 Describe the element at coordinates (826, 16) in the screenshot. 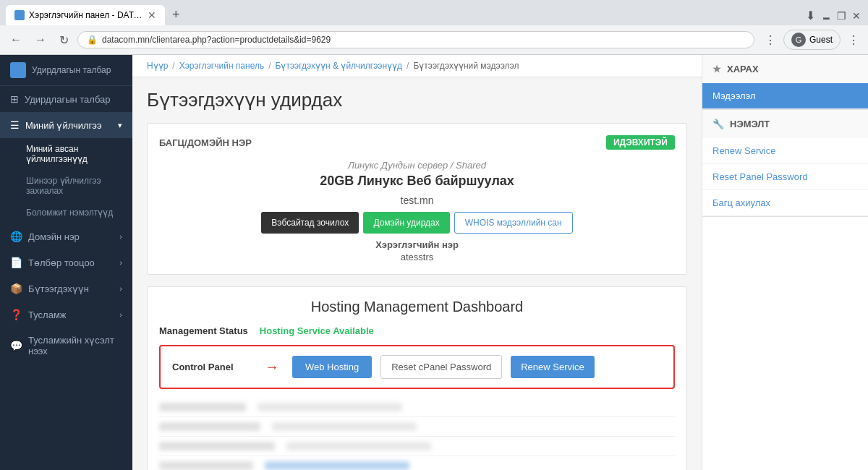

I see `browser-minimize-icon: 🗕` at that location.